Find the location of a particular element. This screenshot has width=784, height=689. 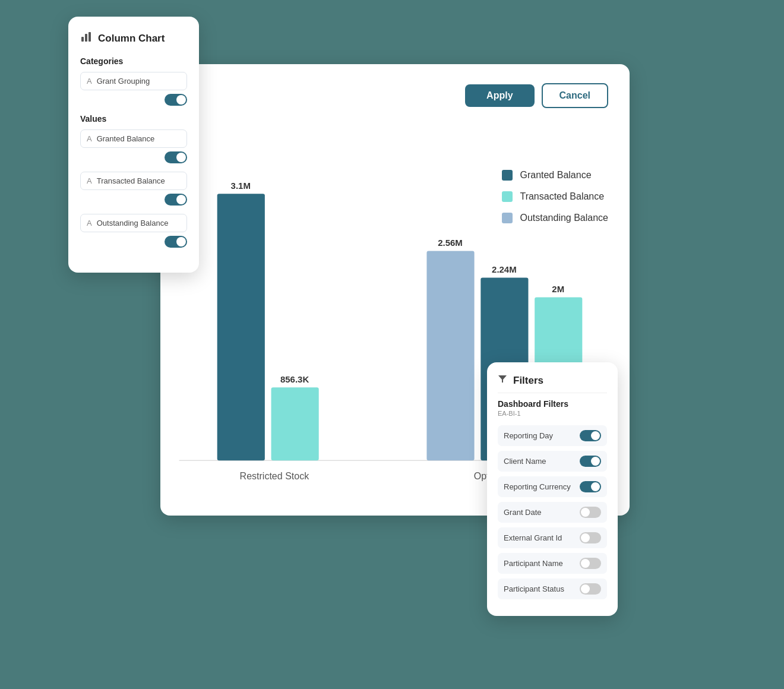

filter-row-3: Grant Date is located at coordinates (552, 512).